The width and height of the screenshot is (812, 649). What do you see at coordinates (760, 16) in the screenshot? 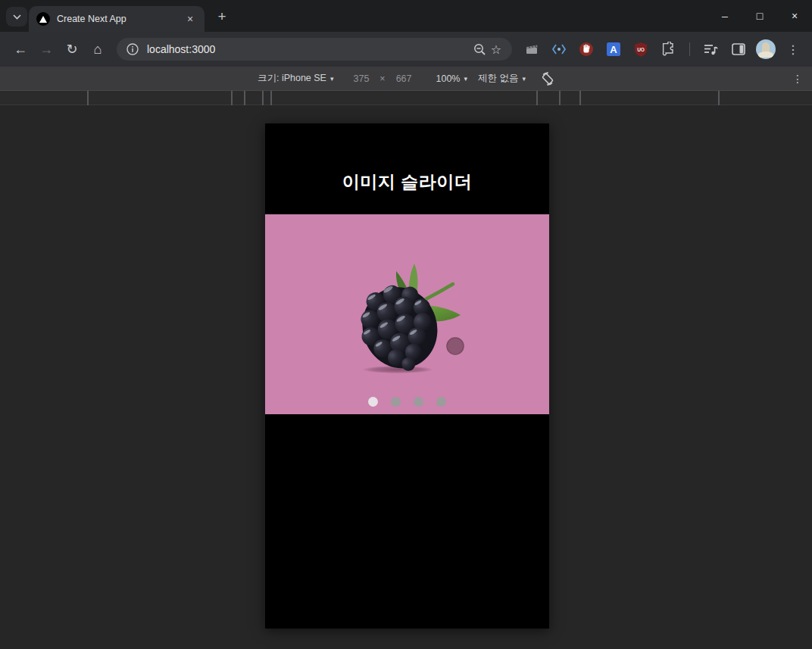
I see `window-controls: – □ ×` at bounding box center [760, 16].